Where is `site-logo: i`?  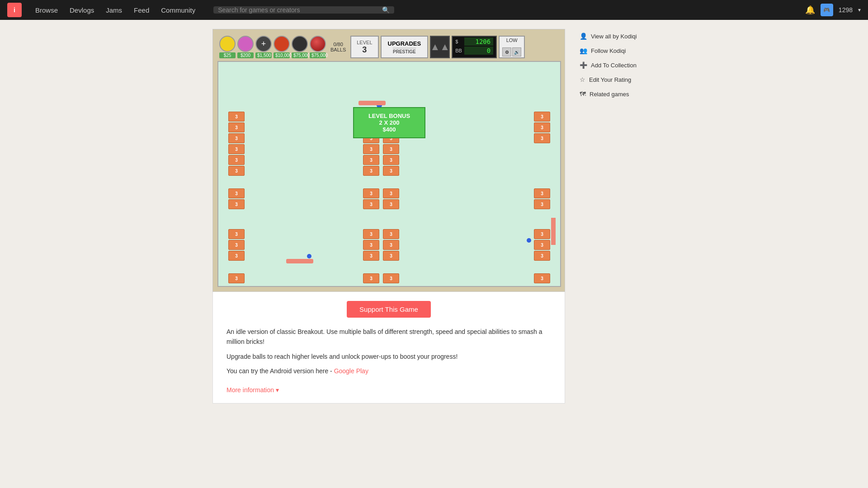
site-logo: i is located at coordinates (14, 10).